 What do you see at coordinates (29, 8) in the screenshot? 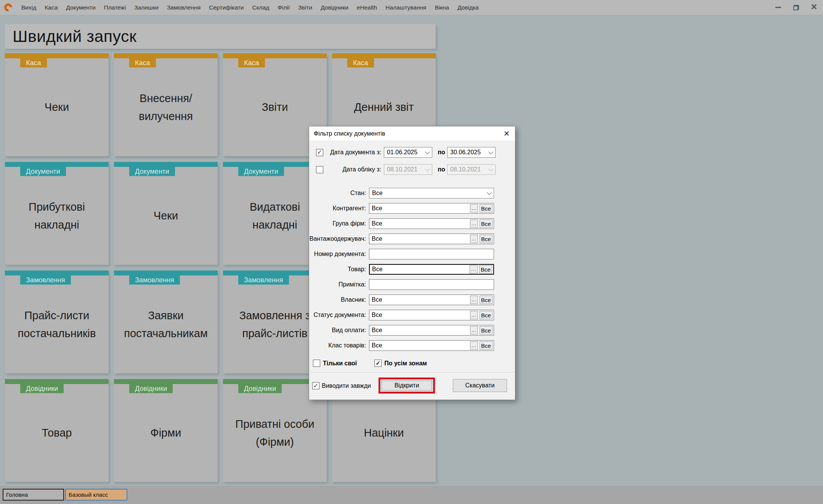
I see `menu-item-0: Вихід` at bounding box center [29, 8].